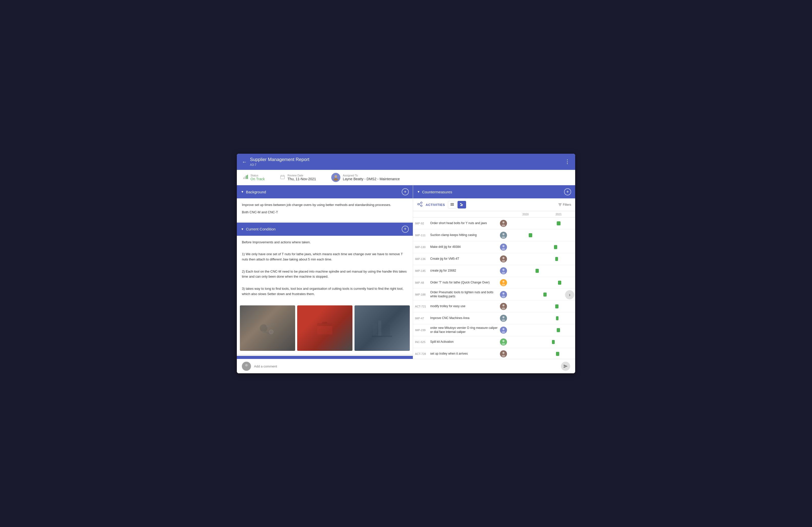 Image resolution: width=812 pixels, height=527 pixels. I want to click on gantt-row: ACT-728set up trolley when it arrives, so click(494, 353).